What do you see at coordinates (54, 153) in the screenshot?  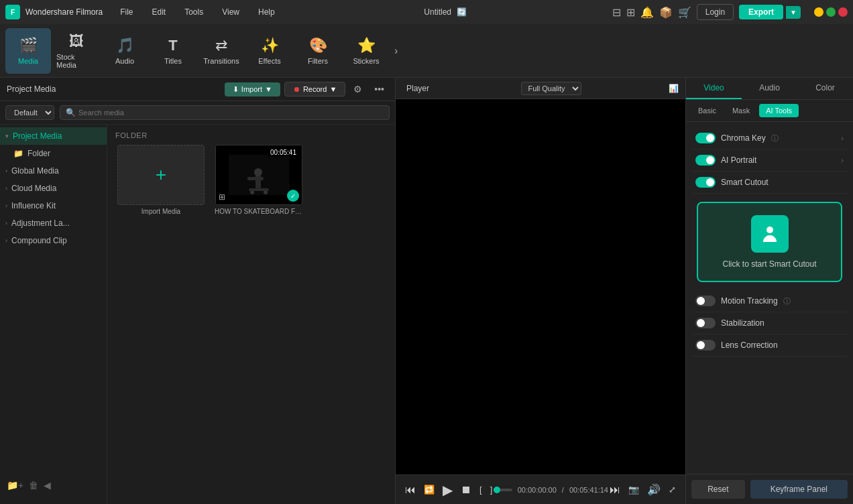 I see `sidebar-item-folder: 📁 Folder` at bounding box center [54, 153].